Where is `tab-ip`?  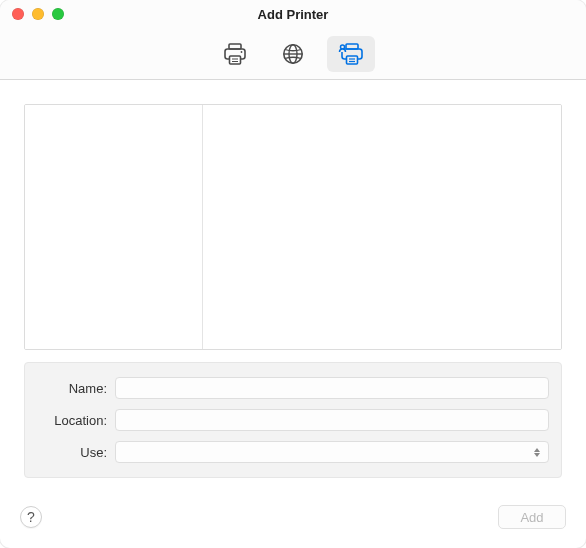 tab-ip is located at coordinates (293, 54).